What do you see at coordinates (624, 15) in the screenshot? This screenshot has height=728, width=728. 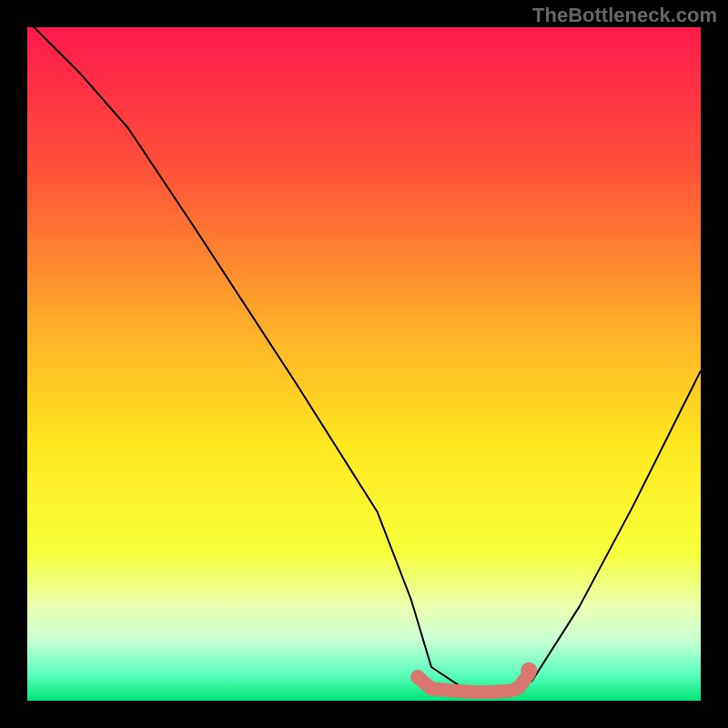 I see `watermark-text: TheBottleneck.com` at bounding box center [624, 15].